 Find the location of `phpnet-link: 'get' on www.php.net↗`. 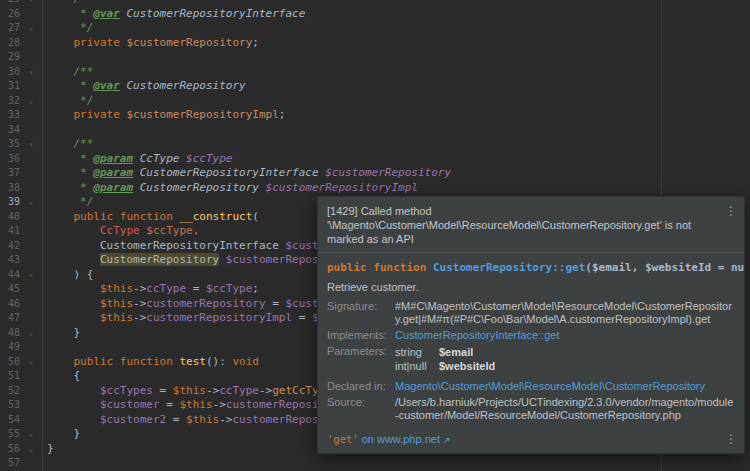

phpnet-link: 'get' on www.php.net↗ is located at coordinates (526, 439).